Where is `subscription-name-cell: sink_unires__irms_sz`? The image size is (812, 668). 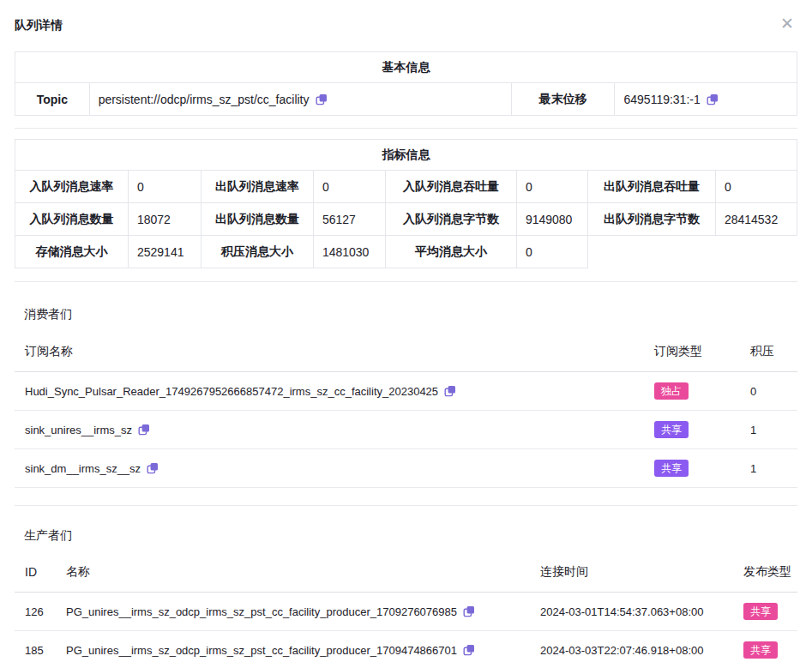 subscription-name-cell: sink_unires__irms_sz is located at coordinates (329, 430).